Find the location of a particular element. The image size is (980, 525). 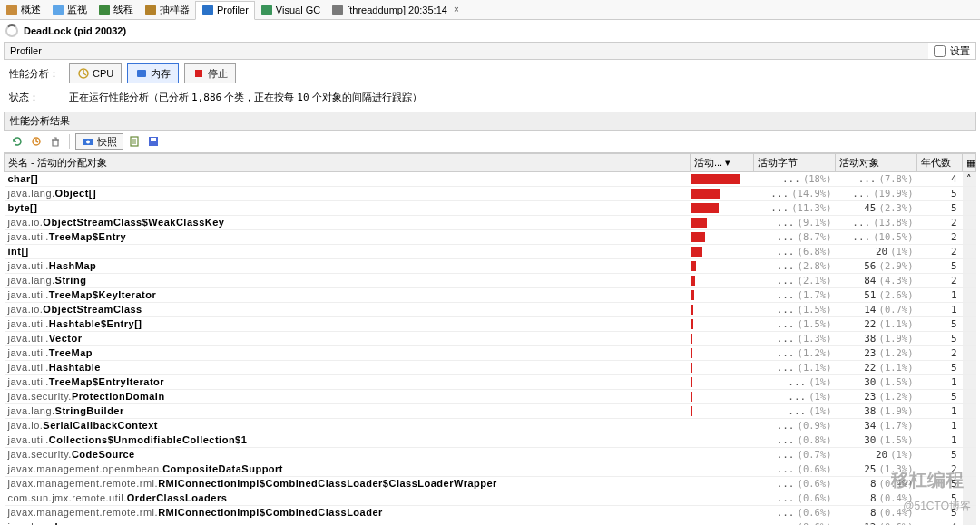

save-icon is located at coordinates (153, 141).